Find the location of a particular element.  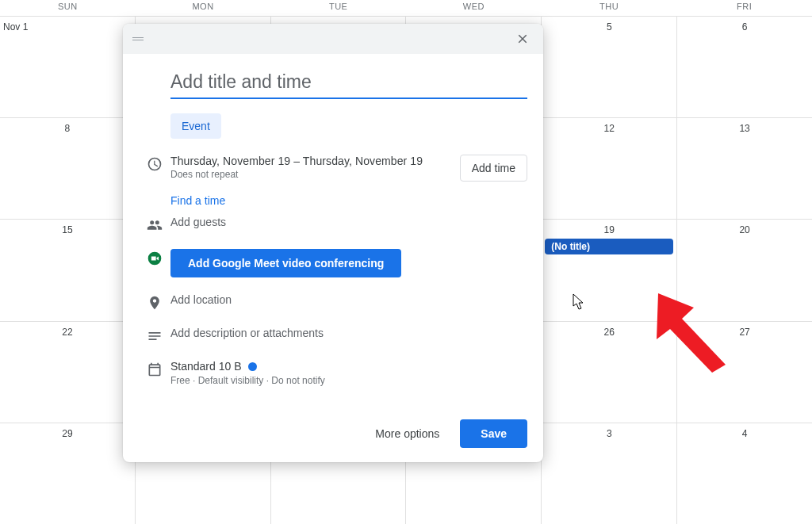

day-cell: 8 is located at coordinates (68, 168).